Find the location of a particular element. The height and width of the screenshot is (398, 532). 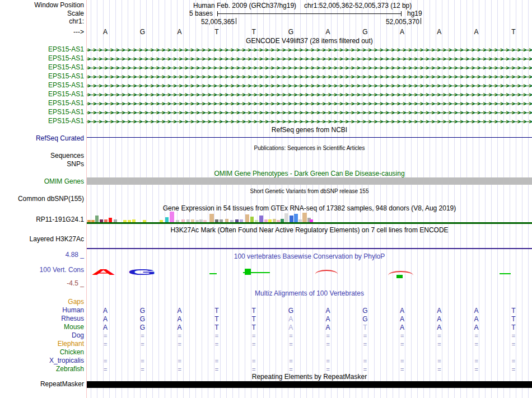

multiz-species-label: Elephant is located at coordinates (42, 344).